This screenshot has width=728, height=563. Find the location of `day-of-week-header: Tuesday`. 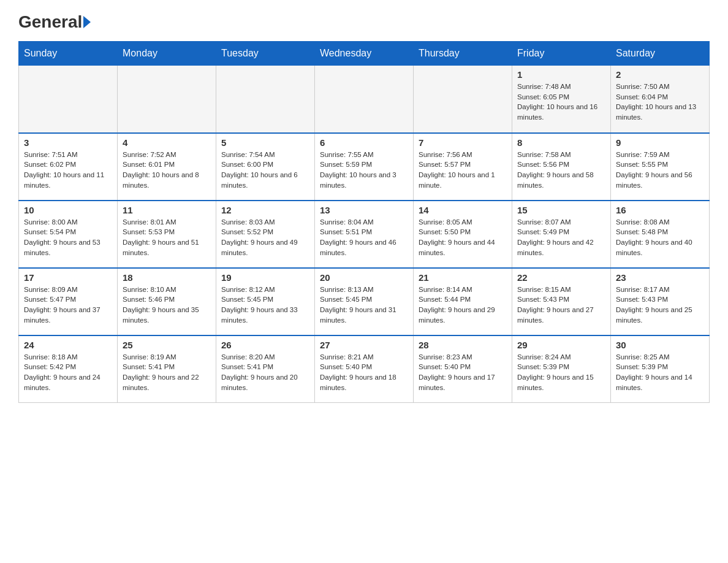

day-of-week-header: Tuesday is located at coordinates (266, 54).